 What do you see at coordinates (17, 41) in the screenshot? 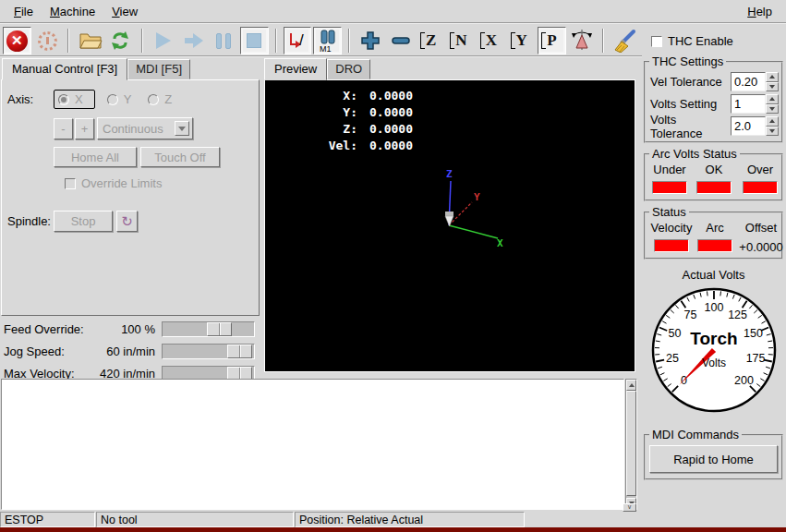
I see `estop-icon: ✕` at bounding box center [17, 41].